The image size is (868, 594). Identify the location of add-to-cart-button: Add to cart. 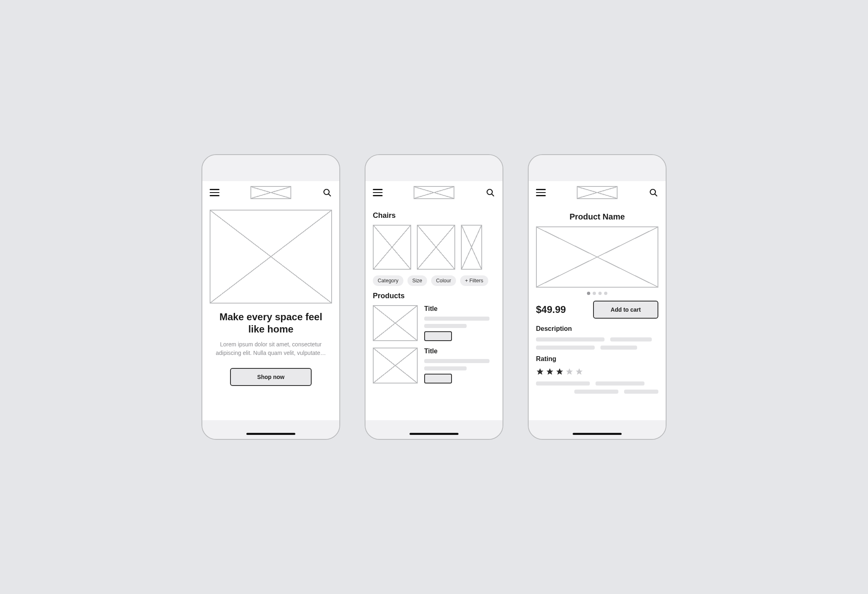
(626, 310).